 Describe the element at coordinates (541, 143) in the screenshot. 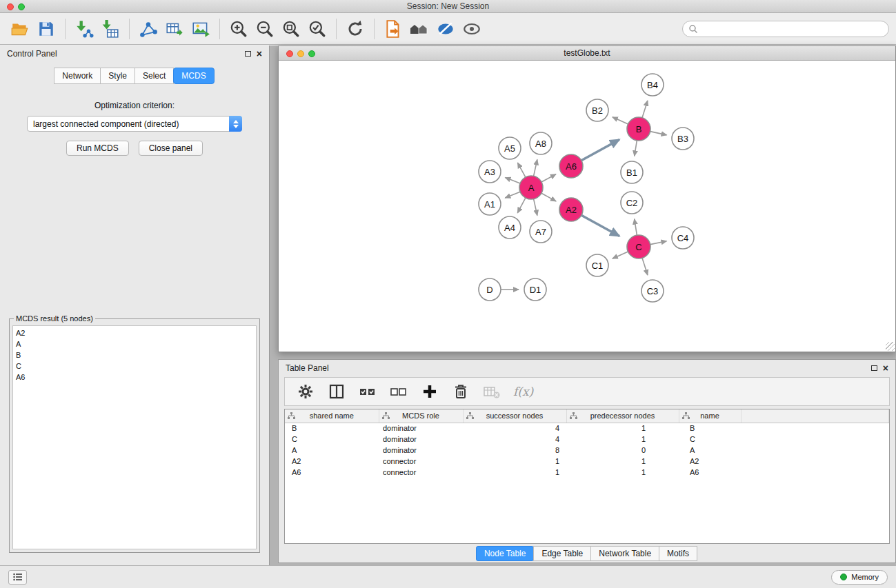

I see `network-node-A8: A8` at that location.